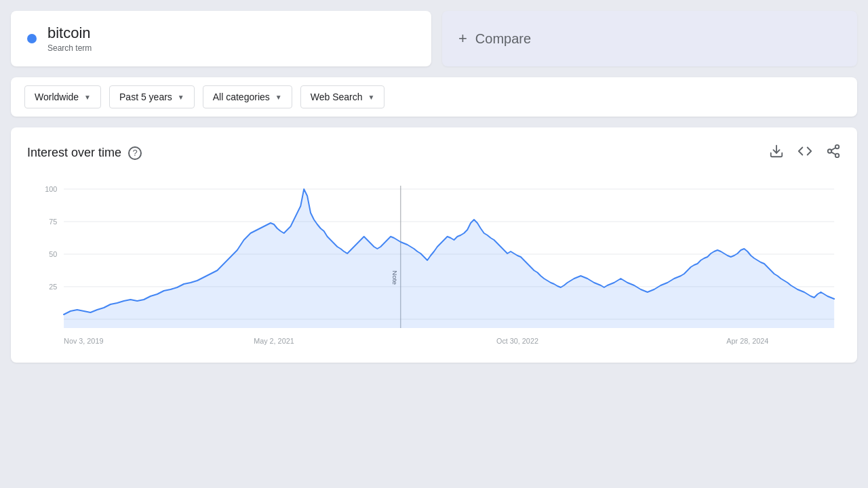  Describe the element at coordinates (69, 39) in the screenshot. I see `search-term-text: bitcoin Search term` at that location.